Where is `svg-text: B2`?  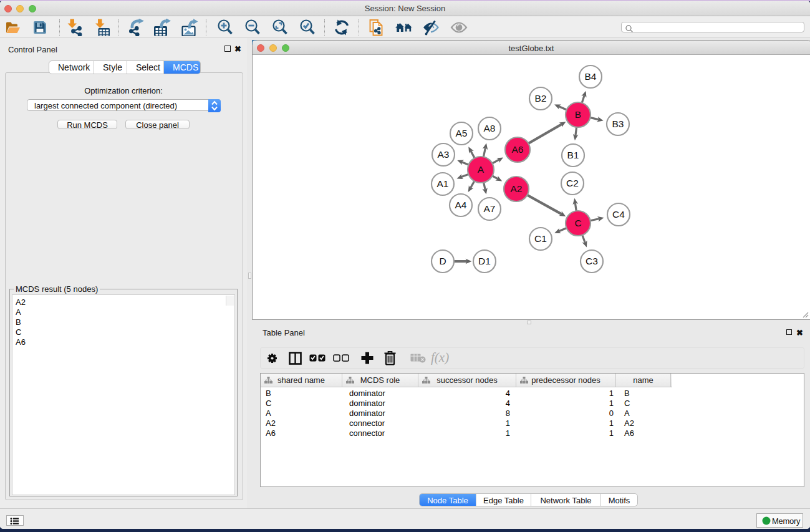
svg-text: B2 is located at coordinates (541, 99).